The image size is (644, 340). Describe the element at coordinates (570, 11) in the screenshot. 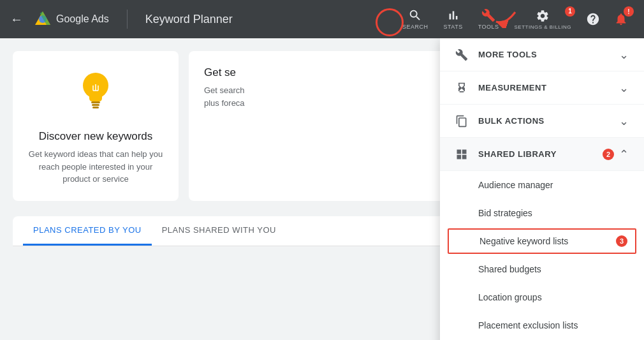

I see `settings-badge: 1` at that location.